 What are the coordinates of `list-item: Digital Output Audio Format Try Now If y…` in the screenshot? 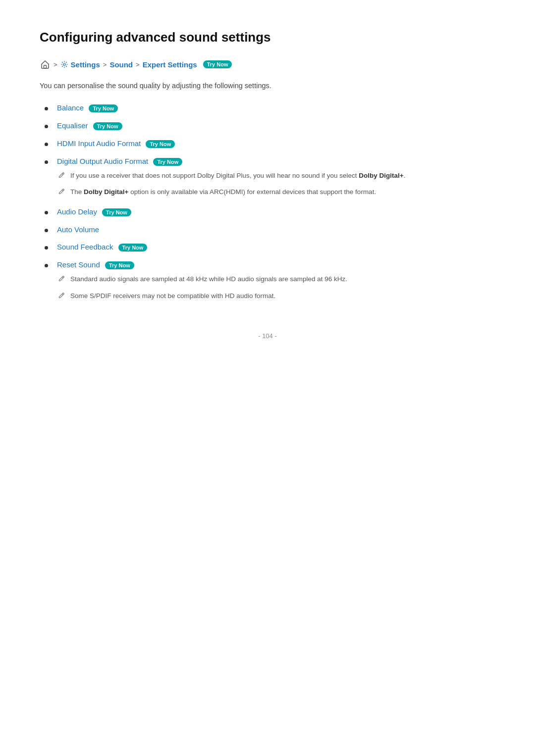 It's located at (268, 178).